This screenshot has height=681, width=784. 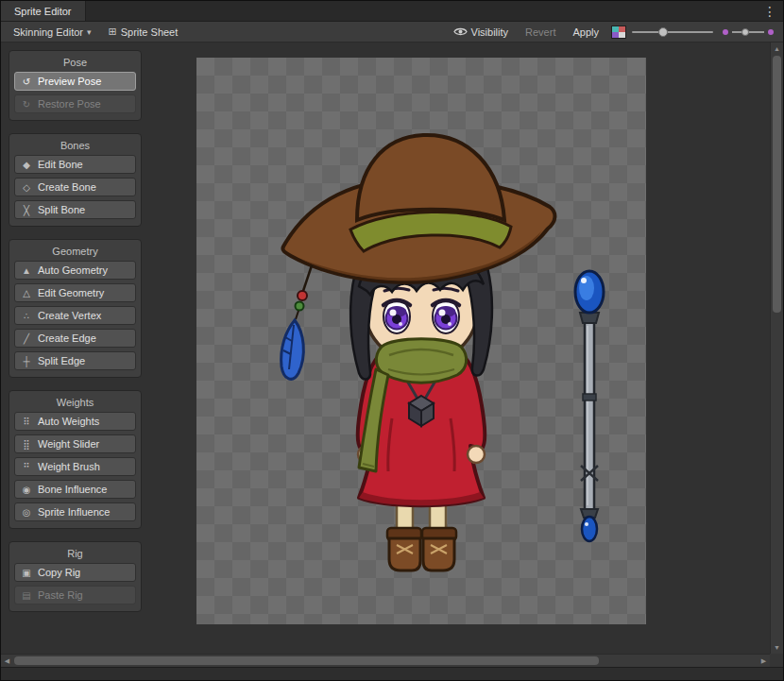 I want to click on boots, so click(x=421, y=550).